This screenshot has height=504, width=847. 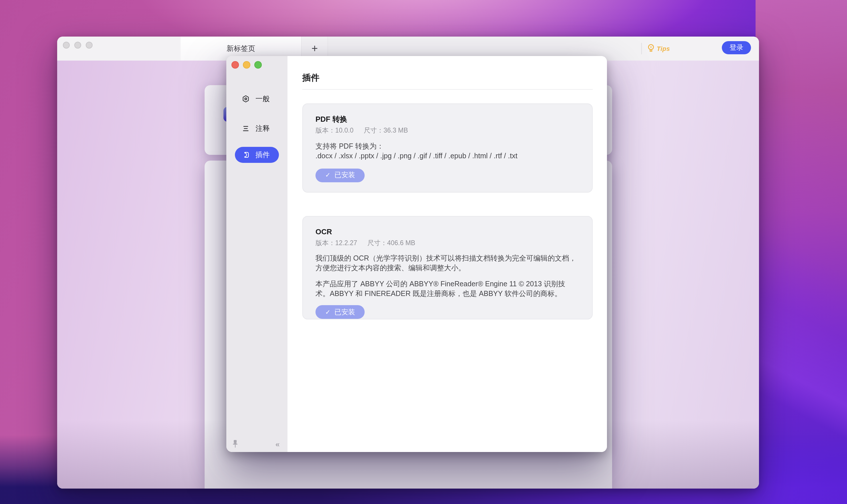 I want to click on sidebar-item-general: 一般, so click(x=257, y=99).